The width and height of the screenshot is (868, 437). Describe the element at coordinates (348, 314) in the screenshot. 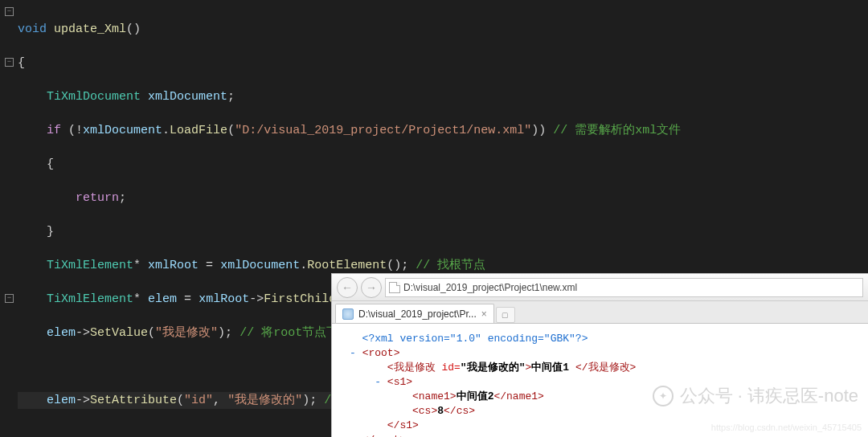

I see `ie-icon` at that location.